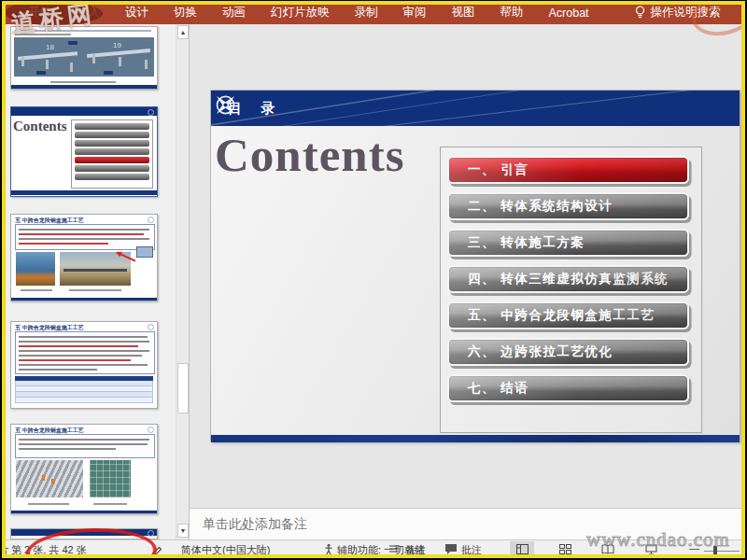  What do you see at coordinates (570, 13) in the screenshot?
I see `tab-acrobat: Acrobat` at bounding box center [570, 13].